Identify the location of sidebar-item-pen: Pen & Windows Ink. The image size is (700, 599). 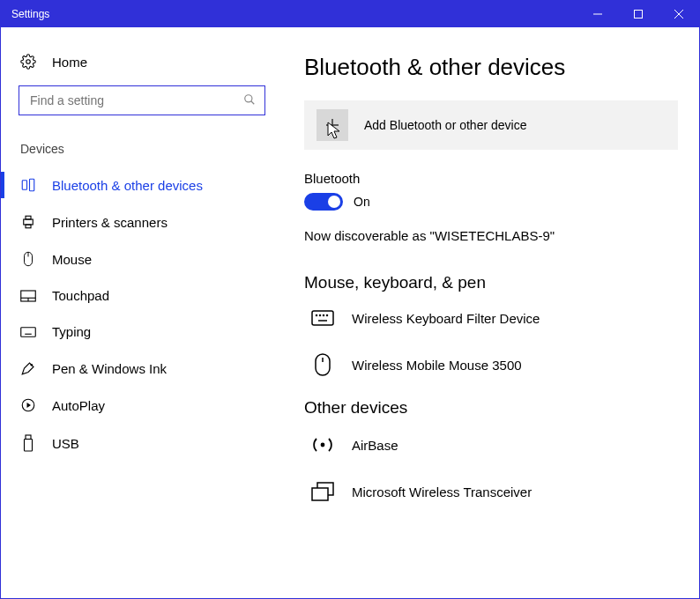
(142, 368).